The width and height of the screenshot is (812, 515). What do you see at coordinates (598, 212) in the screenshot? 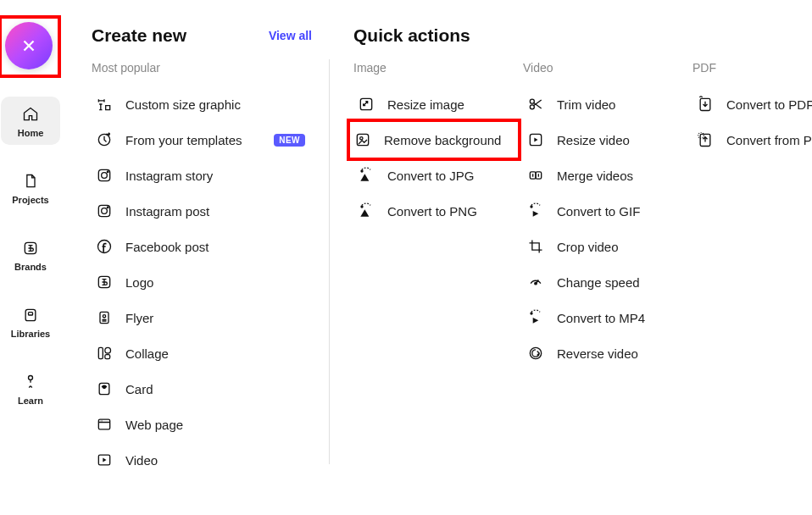
I see `item-label: Convert to GIF` at bounding box center [598, 212].